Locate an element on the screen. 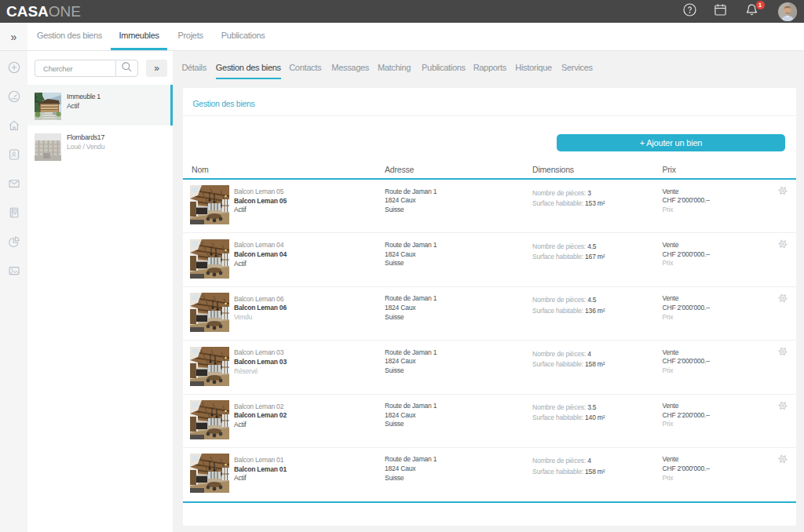 The image size is (804, 532). property-row: Balcon Leman 04 Balcon Leman 04 Actif Ro… is located at coordinates (490, 260).